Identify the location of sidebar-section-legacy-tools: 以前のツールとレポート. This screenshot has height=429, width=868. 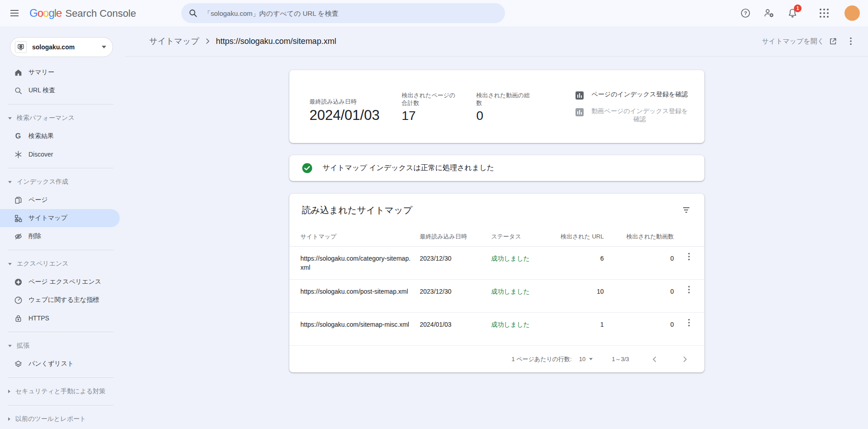
(62, 419).